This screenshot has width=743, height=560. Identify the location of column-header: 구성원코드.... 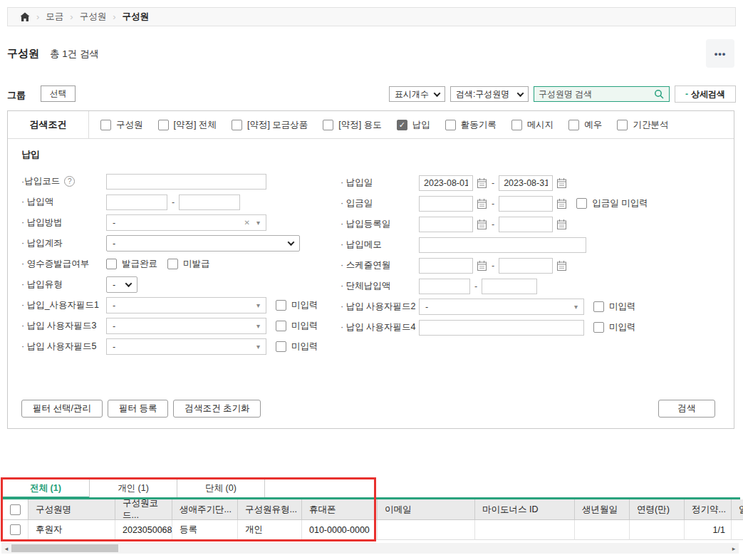
(144, 510).